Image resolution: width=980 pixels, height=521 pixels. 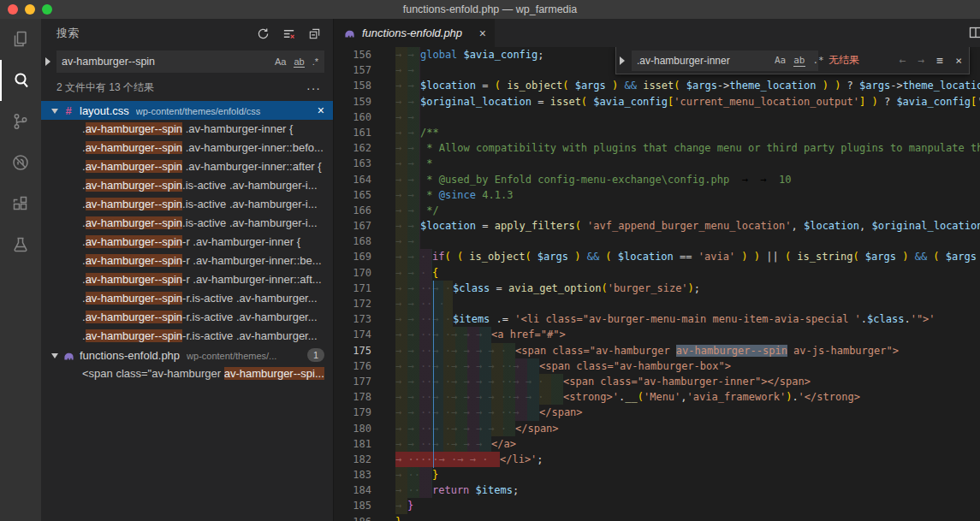 What do you see at coordinates (353, 70) in the screenshot?
I see `line-number: 157` at bounding box center [353, 70].